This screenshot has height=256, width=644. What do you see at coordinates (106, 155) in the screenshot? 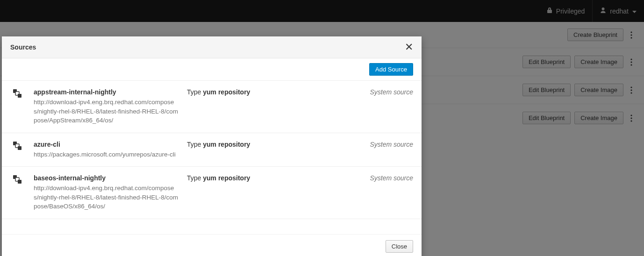
I see `source-url: https://packages.microsoft.com/yumrepos/…` at bounding box center [106, 155].